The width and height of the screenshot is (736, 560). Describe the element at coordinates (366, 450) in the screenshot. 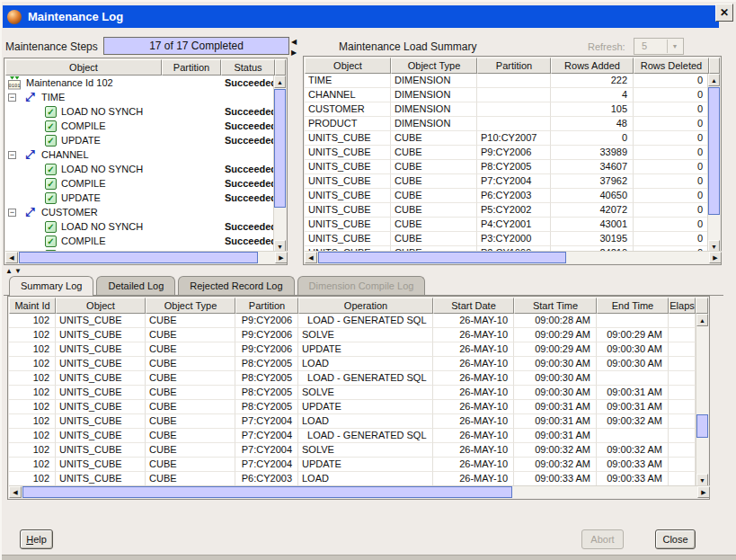

I see `cell: SOLVE` at that location.